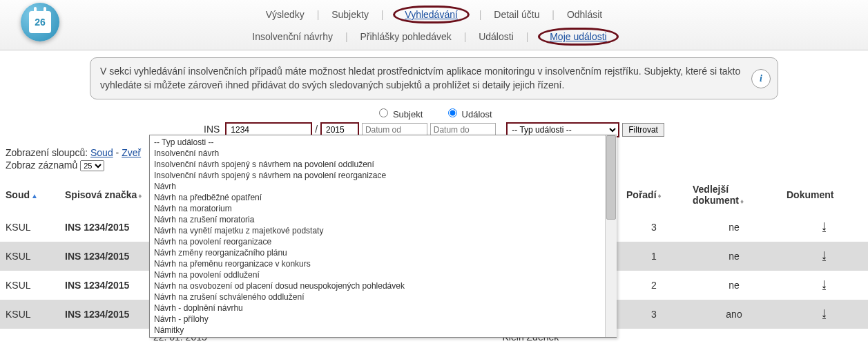 This screenshot has width=868, height=346. What do you see at coordinates (399, 115) in the screenshot?
I see `radio-subjekt: Subjekt` at bounding box center [399, 115].